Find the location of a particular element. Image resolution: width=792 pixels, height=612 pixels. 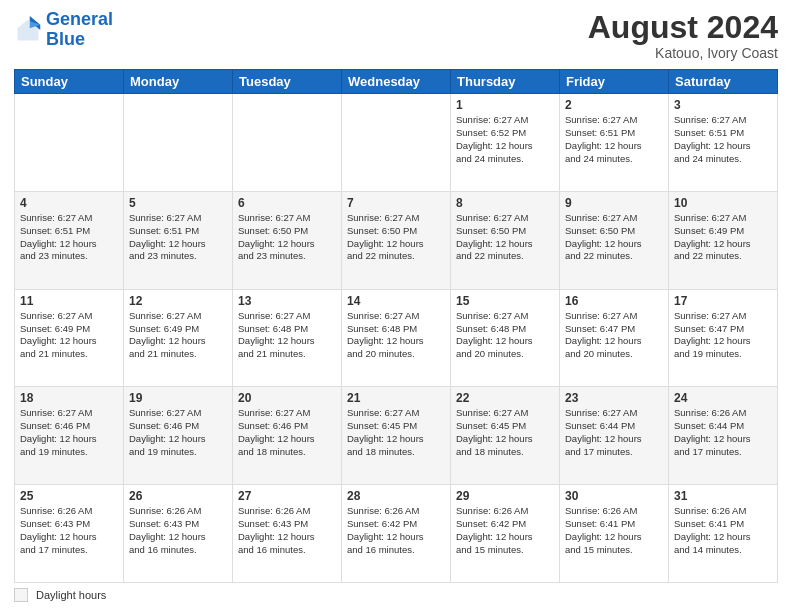

day-cell: 13Sunrise: 6:27 AM Sunset: 6:48 PM Dayli… is located at coordinates (288, 338).